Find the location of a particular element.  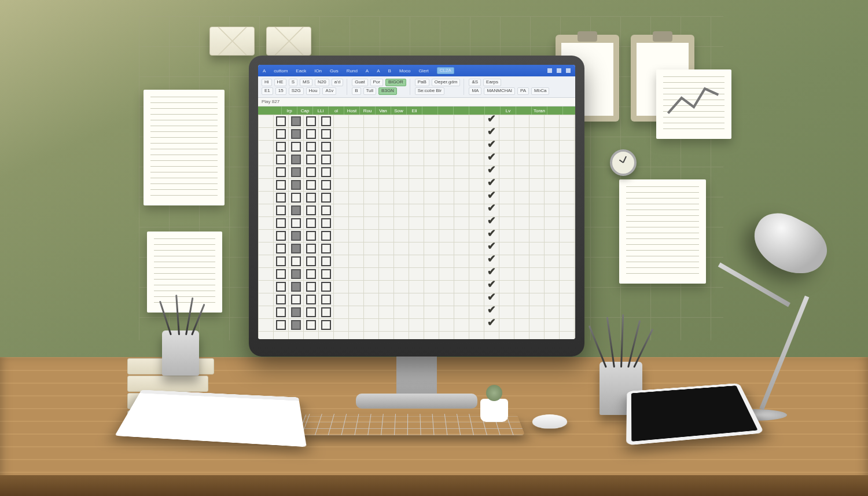

ribbon-button: S is located at coordinates (293, 82).